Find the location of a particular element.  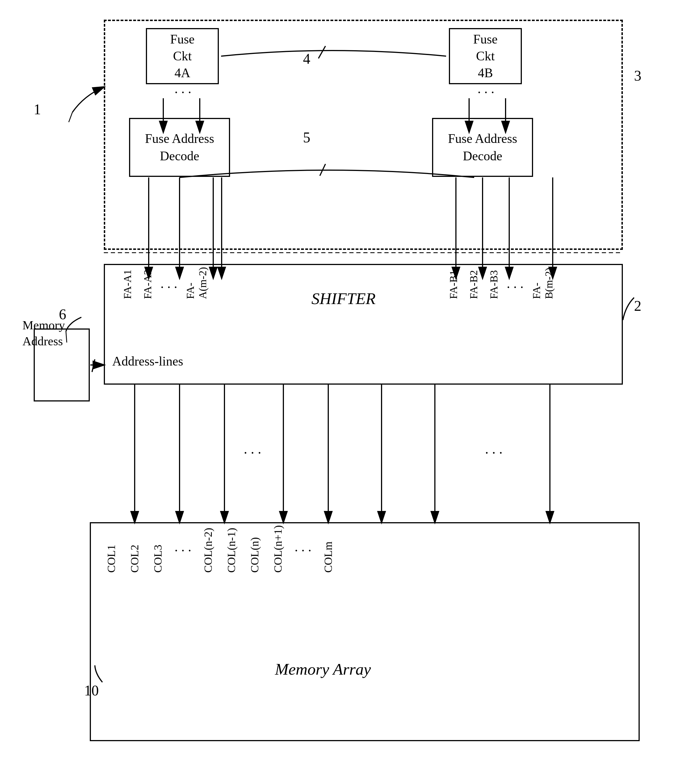

fa-a2-label: FA-A2 is located at coordinates (148, 282).